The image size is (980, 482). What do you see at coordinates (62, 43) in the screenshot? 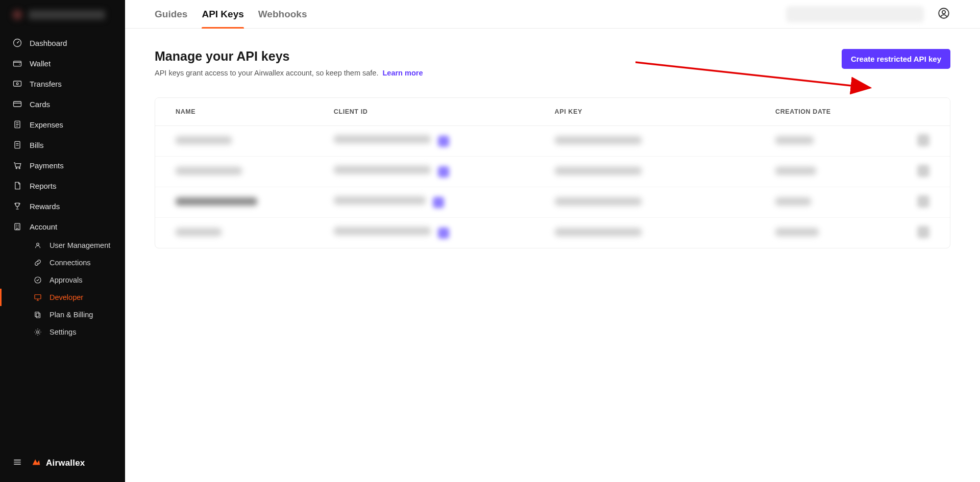
I see `sidebar-item-dashboard: Dashboard` at bounding box center [62, 43].